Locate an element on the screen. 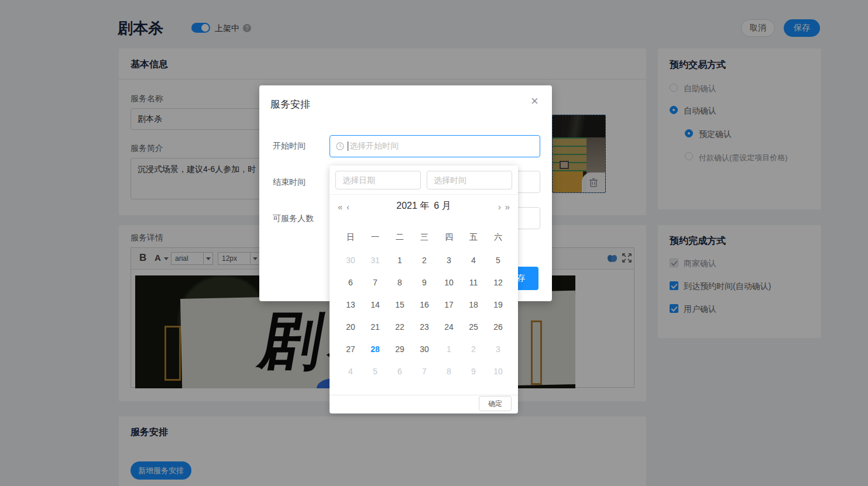  close-icon: × is located at coordinates (535, 101).